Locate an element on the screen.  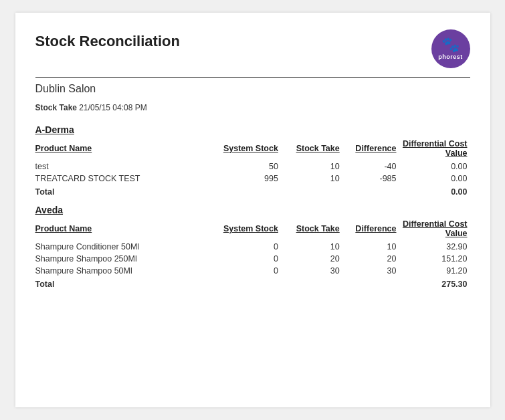
brand-name-0: A-Derma is located at coordinates (253, 130).